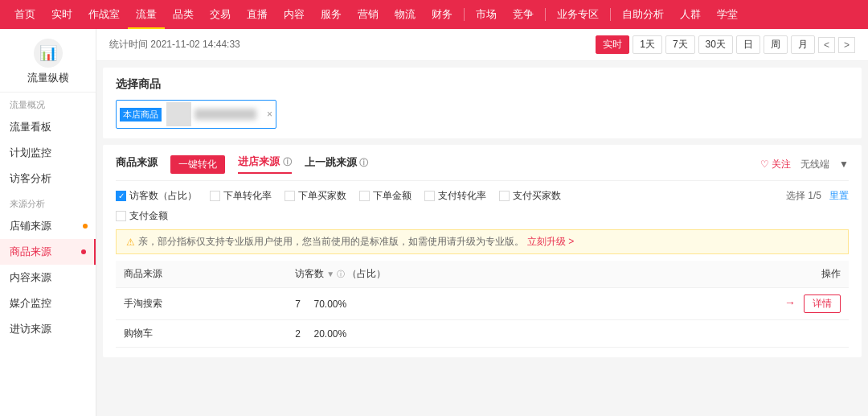 This screenshot has width=868, height=416. What do you see at coordinates (48, 203) in the screenshot?
I see `section-label-2: 来源分析` at bounding box center [48, 203].